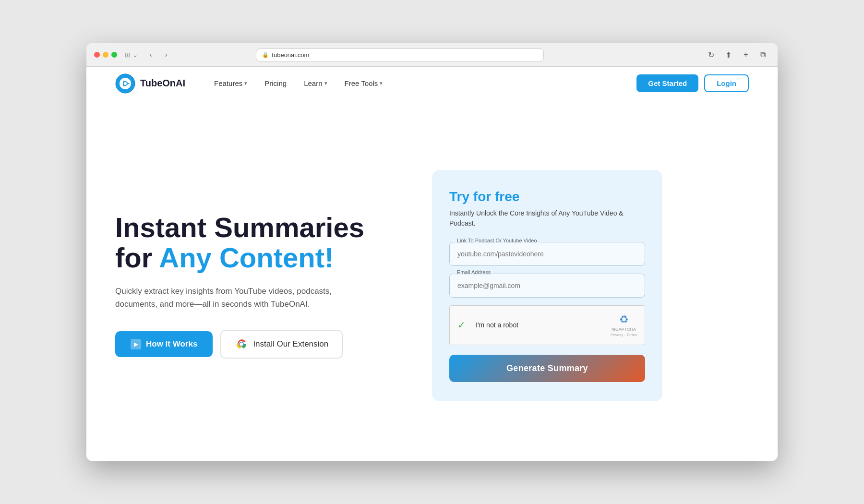  Describe the element at coordinates (547, 218) in the screenshot. I see `form-subtitle: Instantly Unlock the Core Insights of An…` at that location.